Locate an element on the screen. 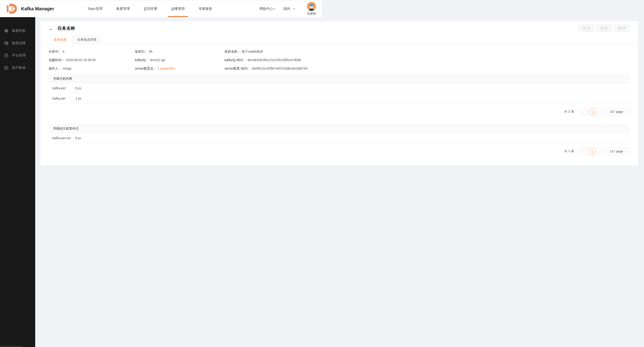 This screenshot has width=644, height=347. info-kafka-package-md5: kafka包 MD5：9ec493cf01fb1c21e326159f0c479… is located at coordinates (273, 60).